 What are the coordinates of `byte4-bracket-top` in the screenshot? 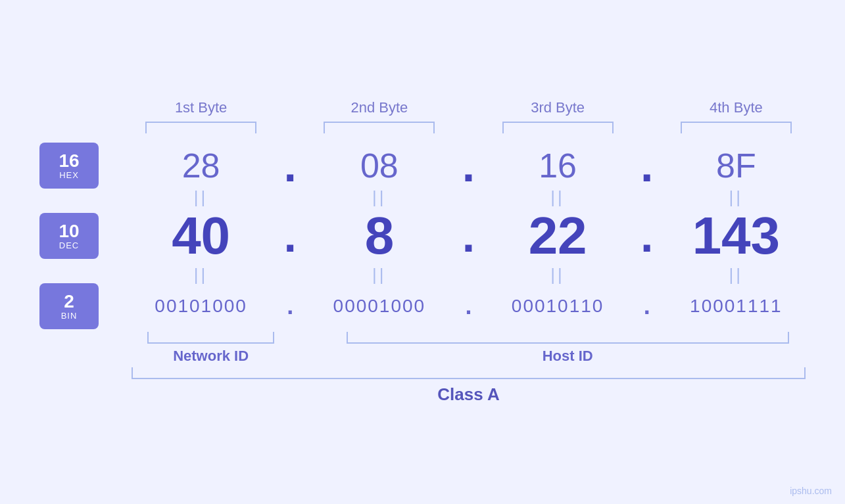 It's located at (736, 127).